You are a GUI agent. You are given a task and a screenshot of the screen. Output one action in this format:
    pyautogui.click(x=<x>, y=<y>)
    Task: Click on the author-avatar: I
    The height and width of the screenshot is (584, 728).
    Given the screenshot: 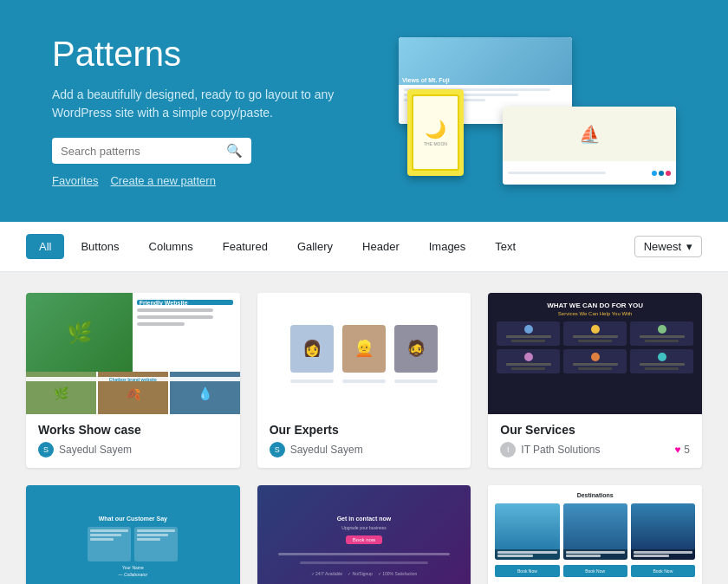 What is the action you would take?
    pyautogui.click(x=508, y=450)
    